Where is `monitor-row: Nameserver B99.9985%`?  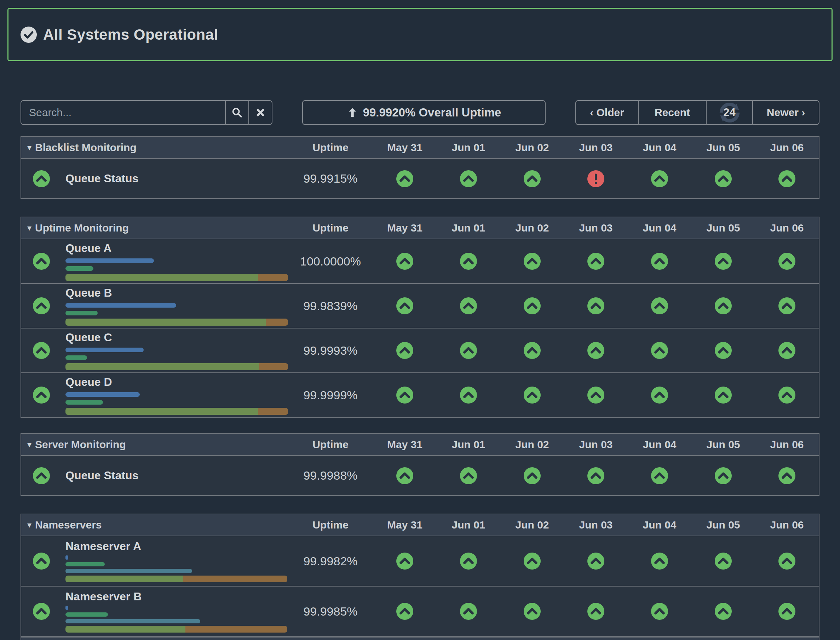 monitor-row: Nameserver B99.9985% is located at coordinates (420, 611).